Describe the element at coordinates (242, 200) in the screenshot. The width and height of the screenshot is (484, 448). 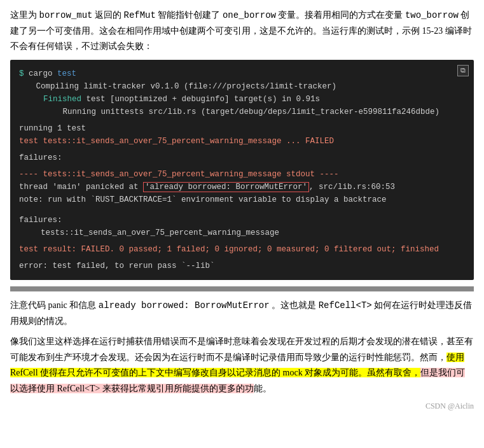
I see `code-line-note: note: run with `RUST_BACKTRACE=1` enviro…` at that location.